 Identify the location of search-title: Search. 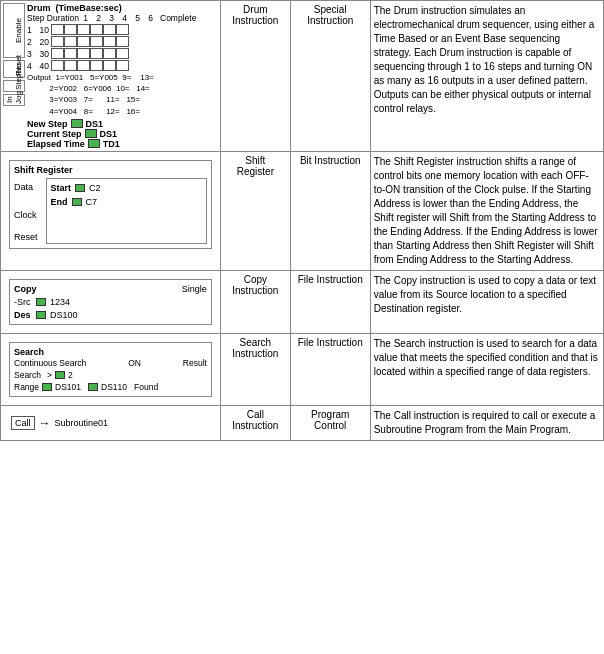
(110, 352).